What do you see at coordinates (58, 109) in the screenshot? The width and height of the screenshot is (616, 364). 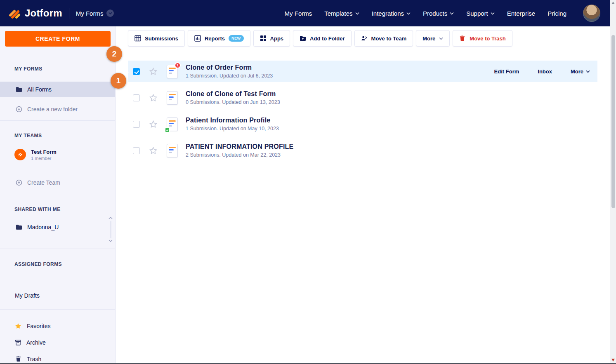 I see `sidebar-item-create-new-folder: Create a new folder` at bounding box center [58, 109].